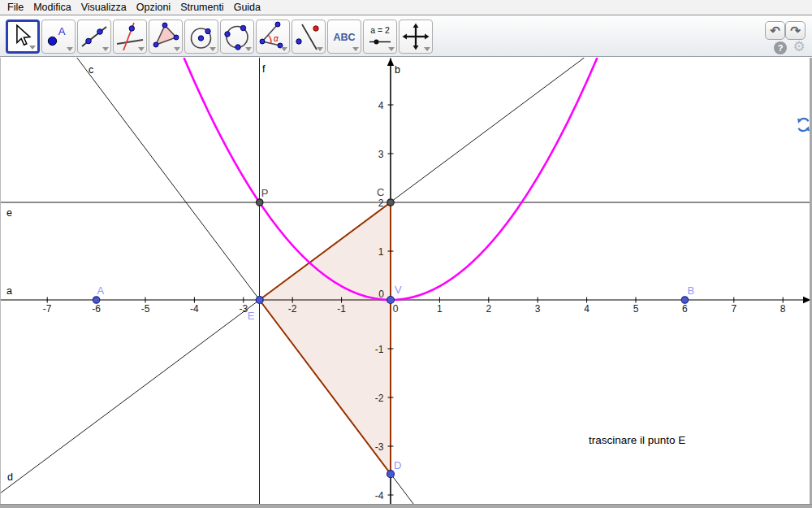 Image resolution: width=812 pixels, height=508 pixels. I want to click on point-label-A: A, so click(101, 291).